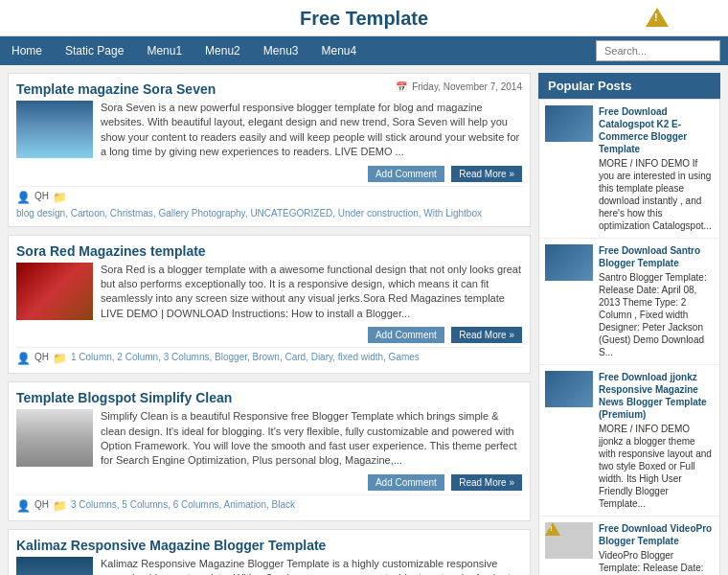  What do you see at coordinates (629, 302) in the screenshot?
I see `sidebar-item-2: Free Download Santro Blogger Template Sa…` at bounding box center [629, 302].